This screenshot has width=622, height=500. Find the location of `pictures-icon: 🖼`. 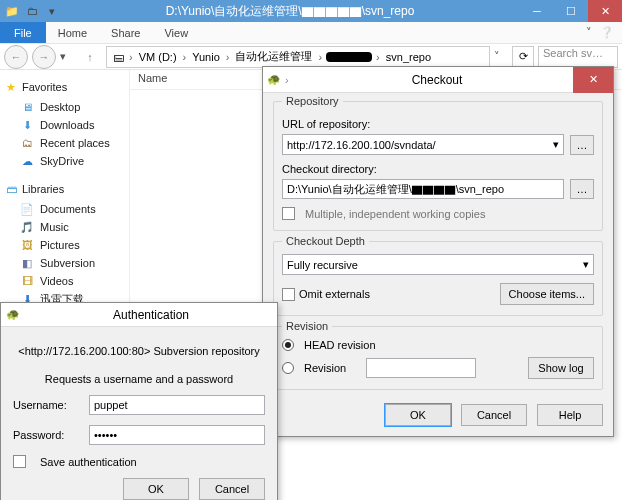

pictures-icon: 🖼 is located at coordinates (27, 245).